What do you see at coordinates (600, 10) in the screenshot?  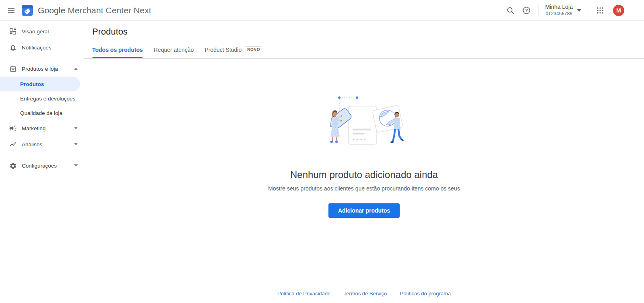 I see `google-apps-button` at bounding box center [600, 10].